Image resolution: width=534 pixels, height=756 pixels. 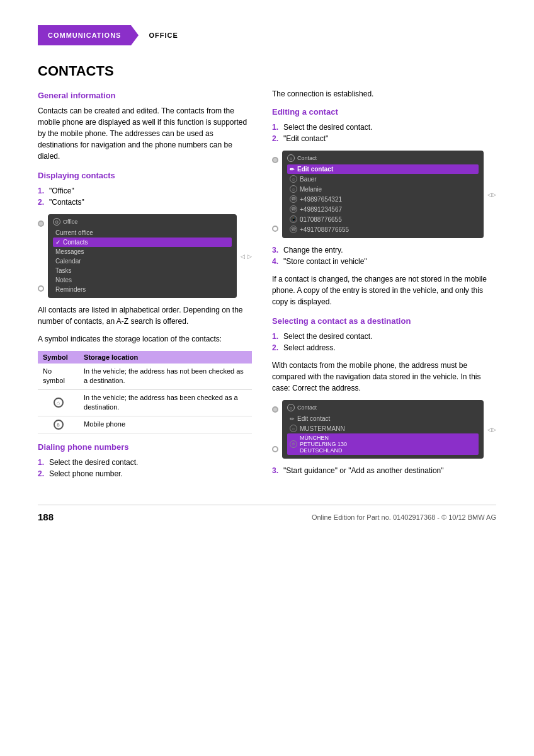 What do you see at coordinates (145, 202) in the screenshot?
I see `list-item: 2. "Contacts"` at bounding box center [145, 202].